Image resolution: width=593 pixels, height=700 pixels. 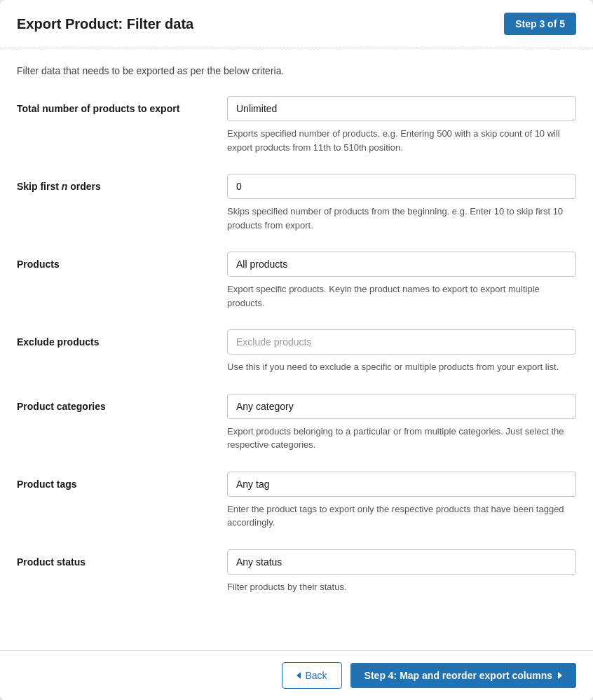 I want to click on input-product-status, so click(x=402, y=562).